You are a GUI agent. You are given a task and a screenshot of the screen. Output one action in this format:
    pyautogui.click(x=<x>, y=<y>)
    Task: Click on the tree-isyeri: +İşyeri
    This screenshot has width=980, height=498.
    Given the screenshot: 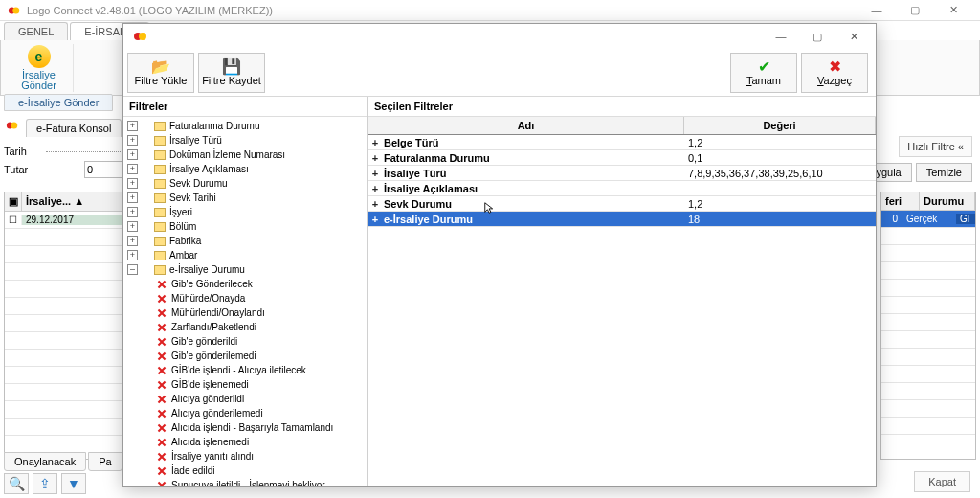 What is the action you would take?
    pyautogui.click(x=247, y=213)
    